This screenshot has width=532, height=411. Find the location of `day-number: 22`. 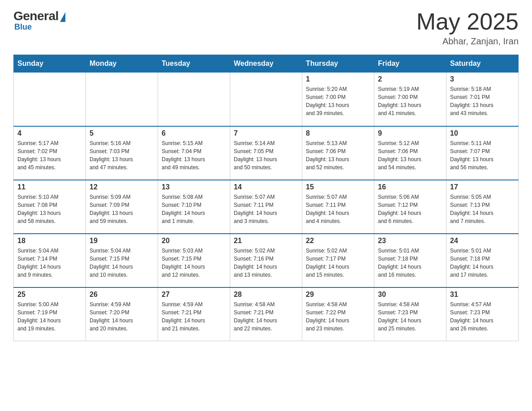

day-number: 22 is located at coordinates (338, 241).